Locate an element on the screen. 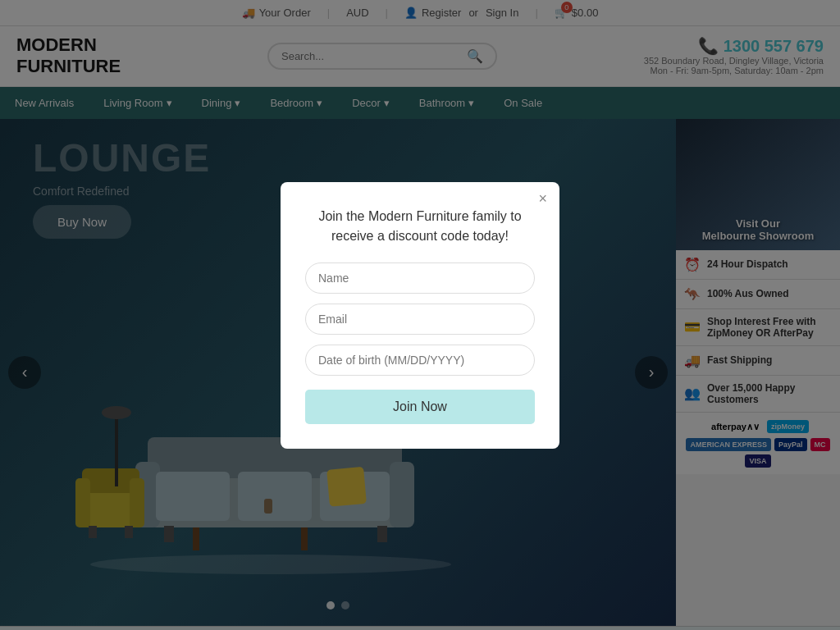 Image resolution: width=840 pixels, height=630 pixels. modal-close-button: × is located at coordinates (543, 199).